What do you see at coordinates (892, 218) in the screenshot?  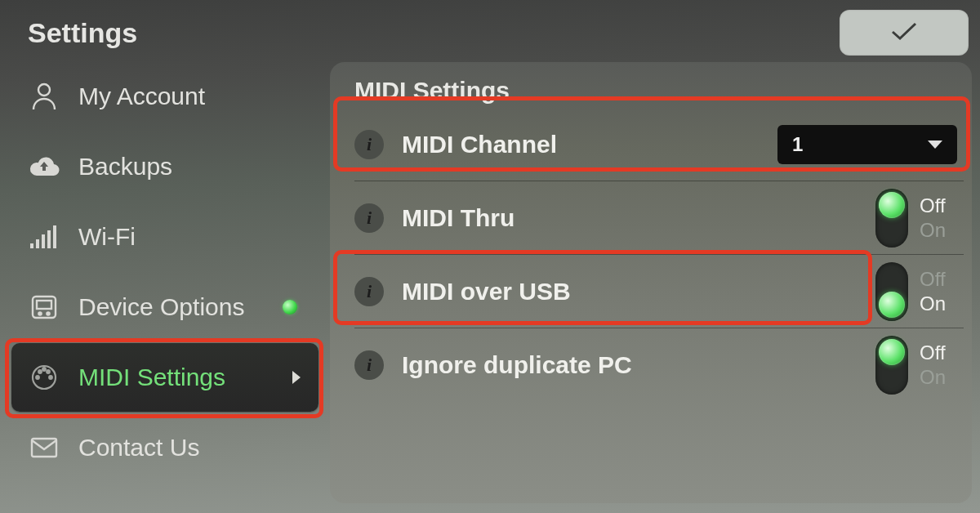 I see `midi-thru-toggle` at bounding box center [892, 218].